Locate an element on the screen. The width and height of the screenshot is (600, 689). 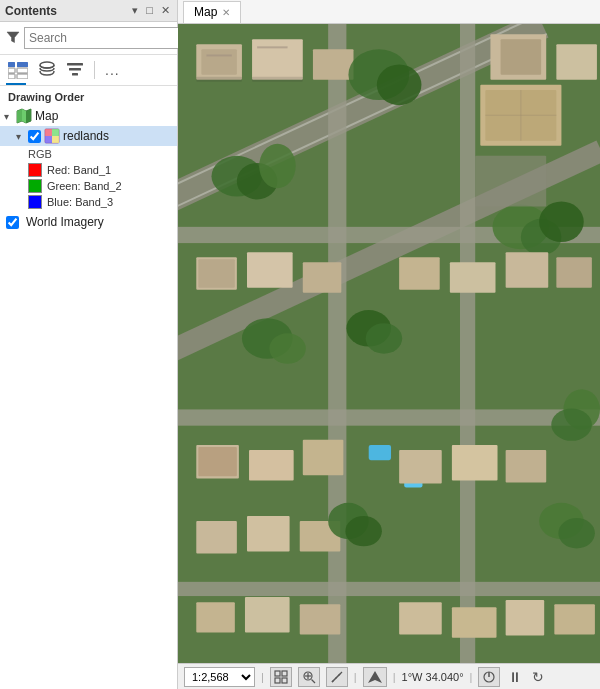
database-view-button is located at coordinates (47, 70).